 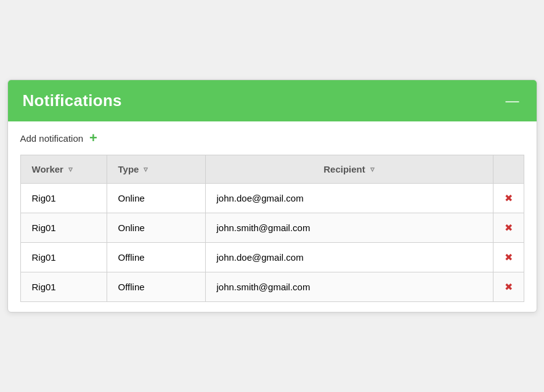 What do you see at coordinates (508, 169) in the screenshot?
I see `col-header-action` at bounding box center [508, 169].